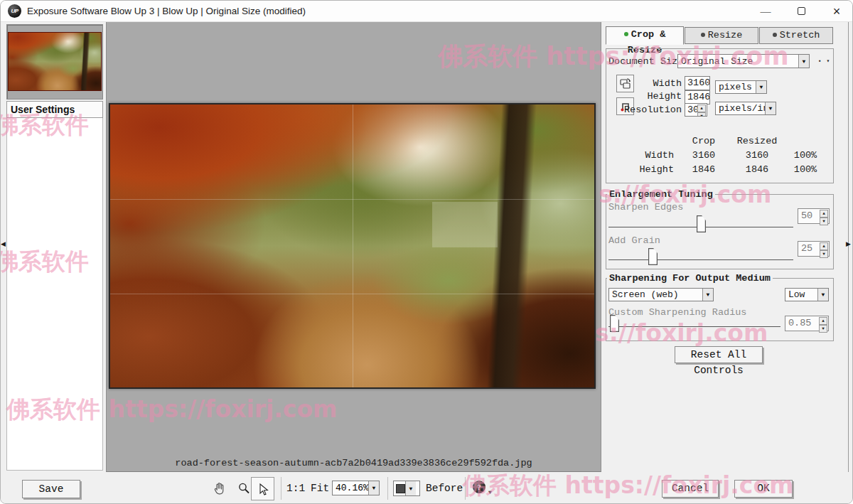 Image resolution: width=853 pixels, height=504 pixels. I want to click on preset-menu-button: ▪ ▾, so click(825, 62).